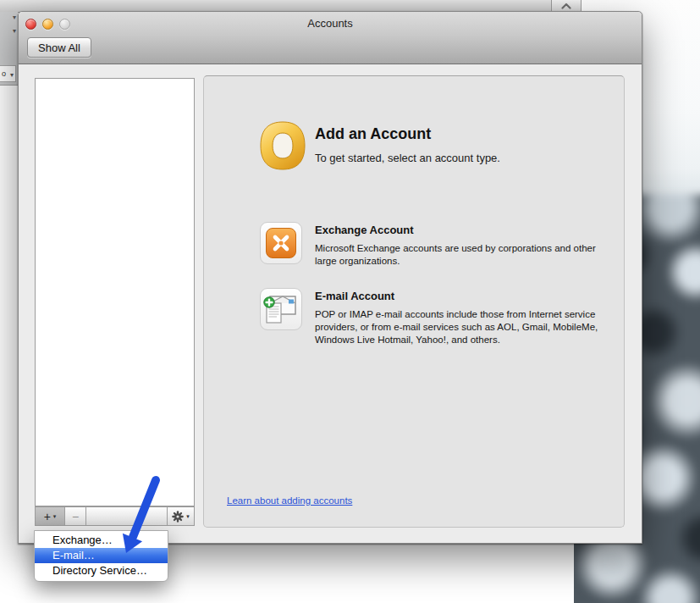  What do you see at coordinates (281, 309) in the screenshot?
I see `email-account-icon` at bounding box center [281, 309].